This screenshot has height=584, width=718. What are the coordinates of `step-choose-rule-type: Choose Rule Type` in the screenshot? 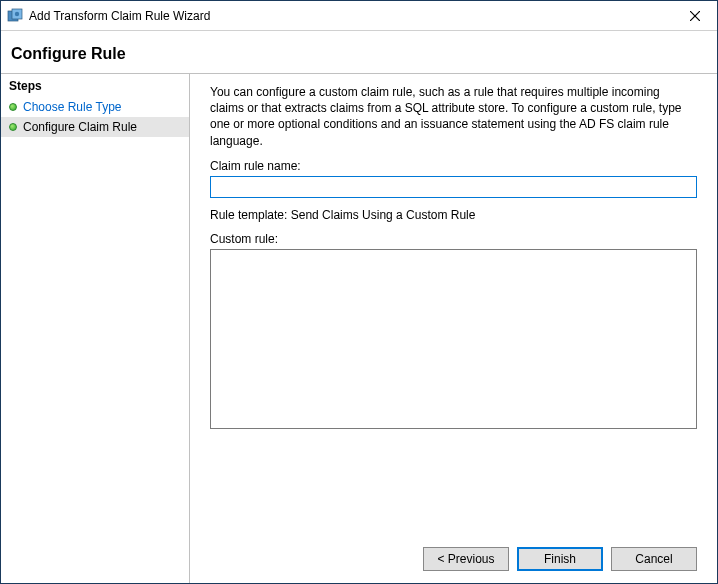 It's located at (95, 107).